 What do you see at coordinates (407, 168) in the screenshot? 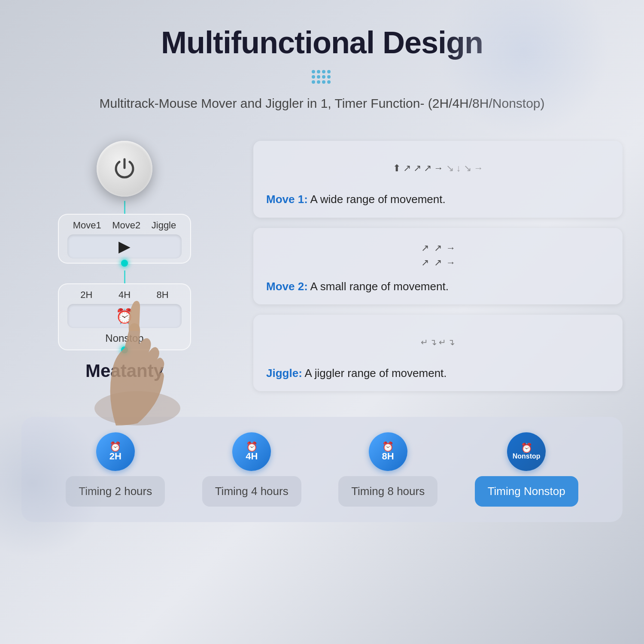
I see `cursor-2: ↗` at bounding box center [407, 168].